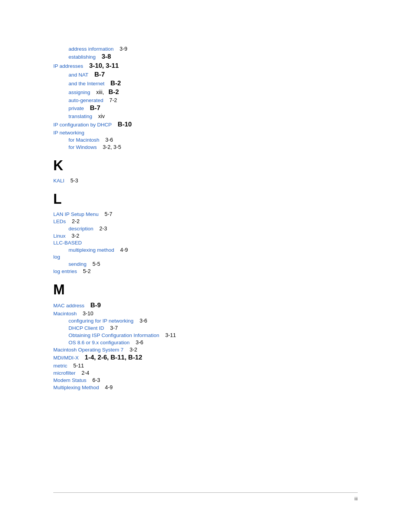 The width and height of the screenshot is (411, 532). Describe the element at coordinates (82, 57) in the screenshot. I see `link-establishing: establishing` at that location.